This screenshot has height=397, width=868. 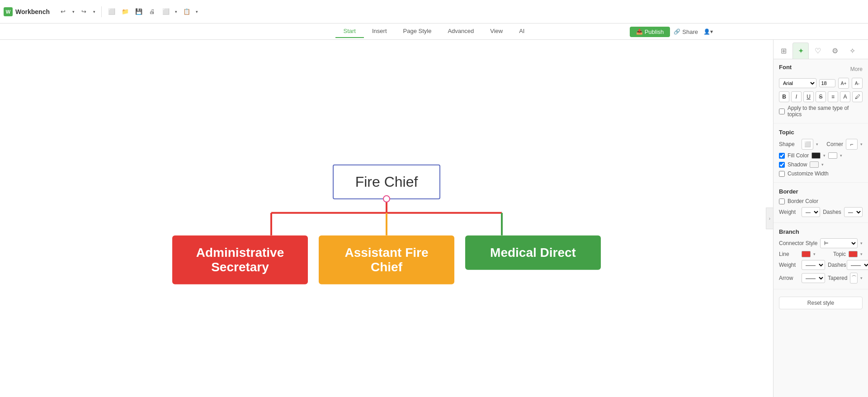 I want to click on apply-same-type-row: Apply to the same type of topics, so click(x=821, y=111).